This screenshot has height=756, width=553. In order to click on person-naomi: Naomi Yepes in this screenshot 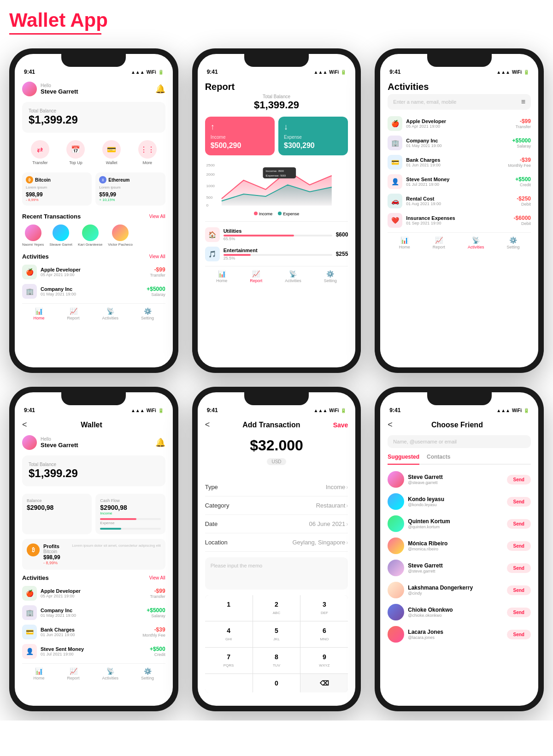, I will do `click(33, 236)`.